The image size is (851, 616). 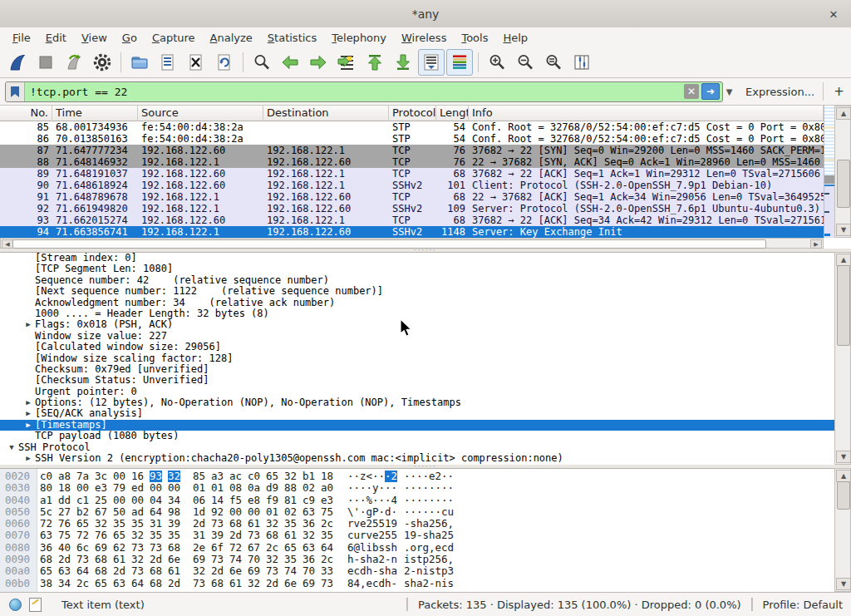 What do you see at coordinates (412, 150) in the screenshot?
I see `packet-row: 8771.647777234192.168.122.60192.168.122.…` at bounding box center [412, 150].